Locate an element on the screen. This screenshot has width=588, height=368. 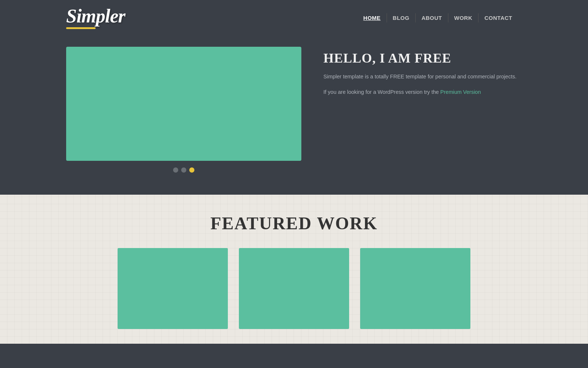
slider-image is located at coordinates (184, 104).